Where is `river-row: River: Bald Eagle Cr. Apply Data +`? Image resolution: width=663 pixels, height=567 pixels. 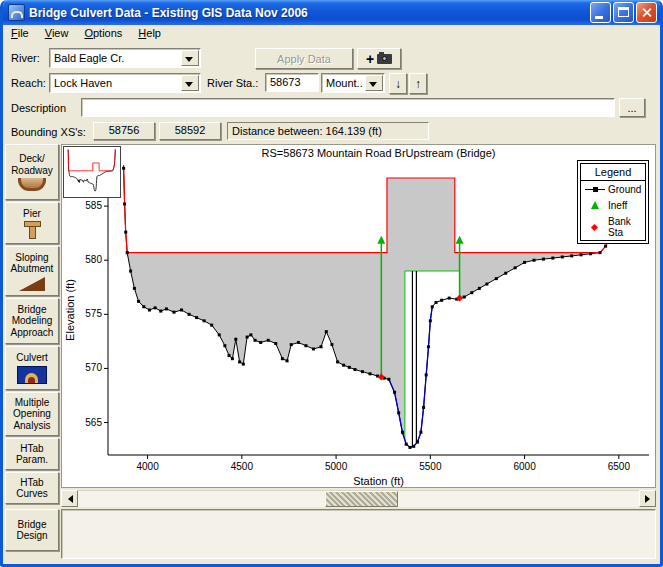
river-row: River: Bald Eagle Cr. Apply Data + is located at coordinates (332, 59).